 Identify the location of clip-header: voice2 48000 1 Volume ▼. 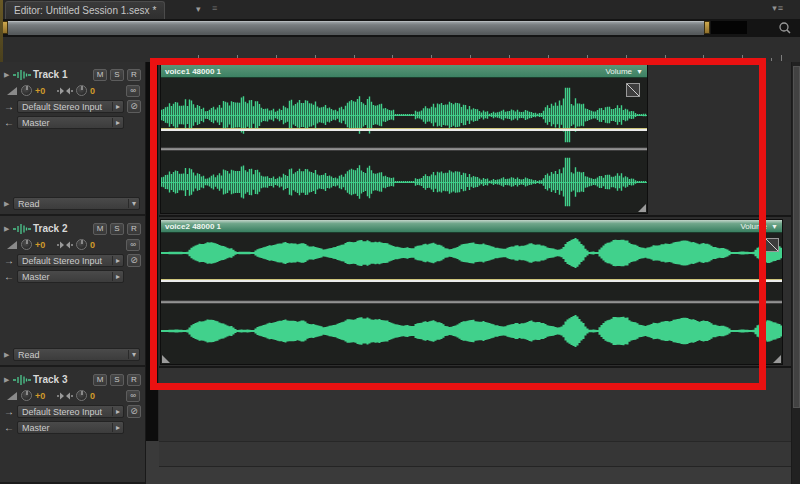
(472, 226).